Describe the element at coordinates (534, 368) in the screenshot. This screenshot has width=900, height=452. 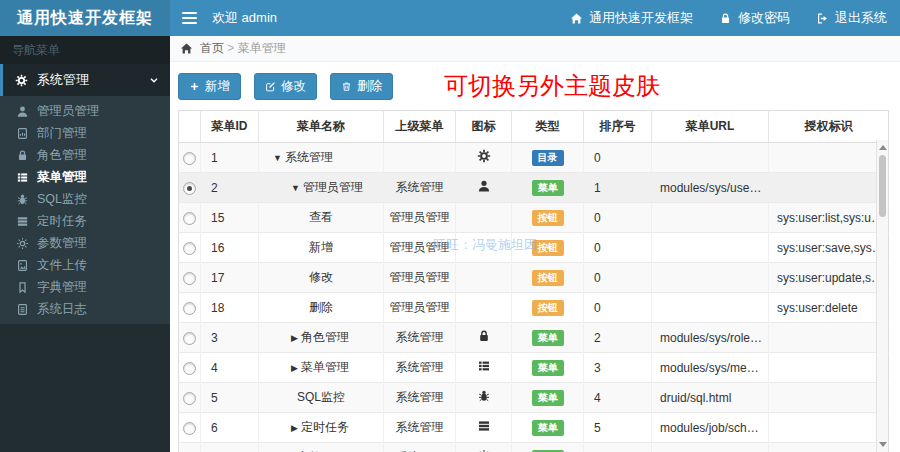
I see `table-row: 4▶菜单管理系统管理菜单3modules/sys/menu.h...` at that location.